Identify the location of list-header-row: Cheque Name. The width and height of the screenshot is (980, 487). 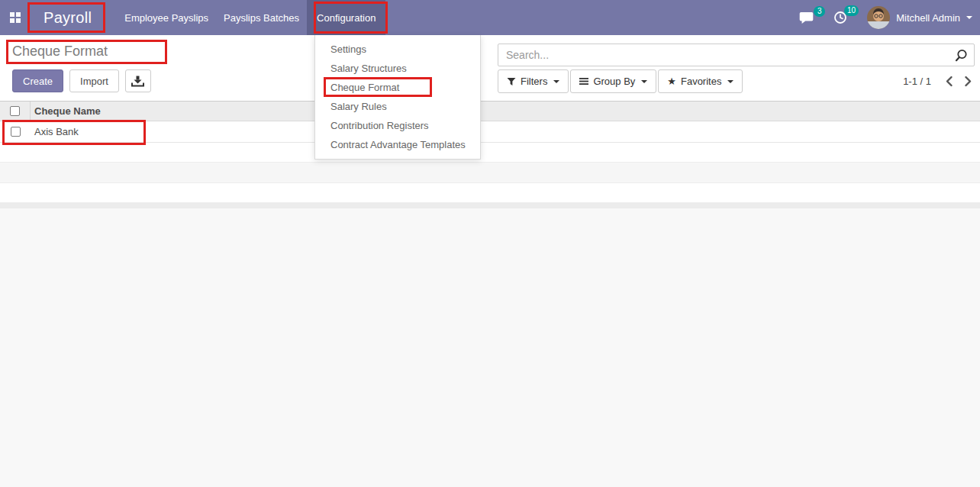
(490, 111).